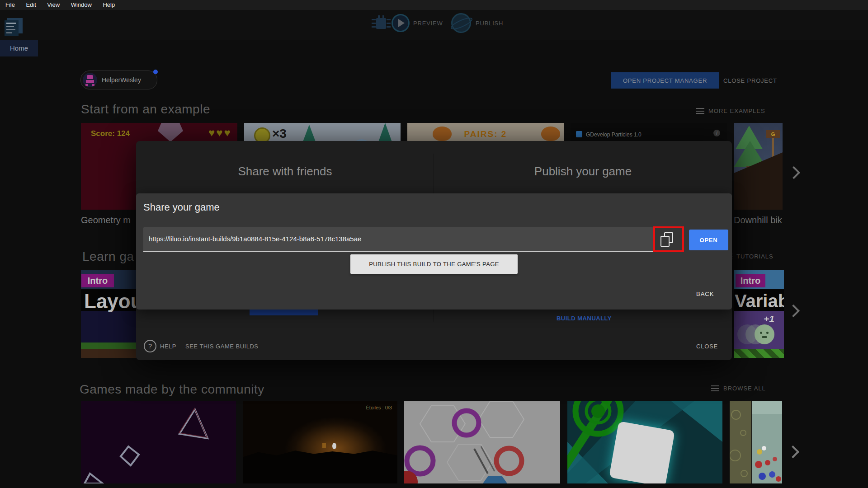 The image size is (868, 488). I want to click on open-url-label: OPEN, so click(708, 240).